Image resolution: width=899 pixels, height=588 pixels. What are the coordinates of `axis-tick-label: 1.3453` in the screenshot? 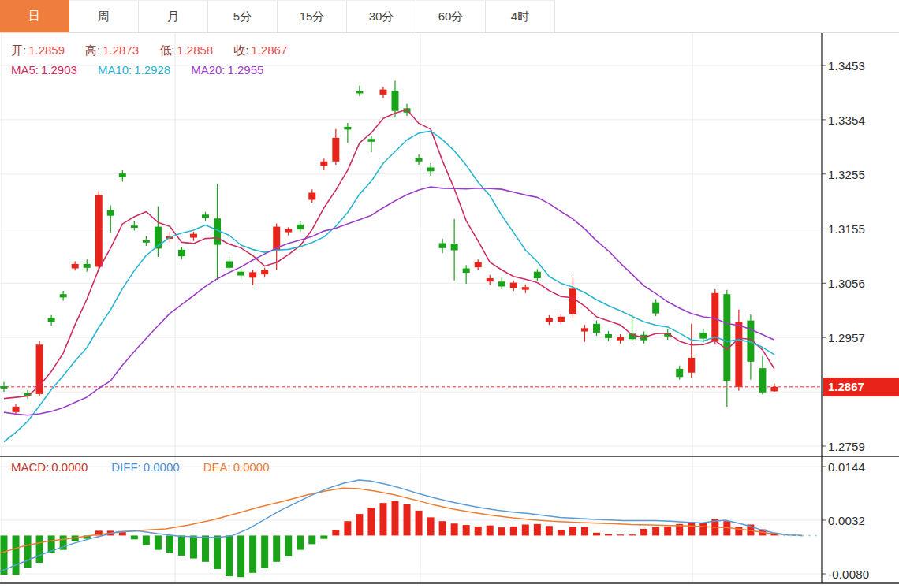 It's located at (847, 66).